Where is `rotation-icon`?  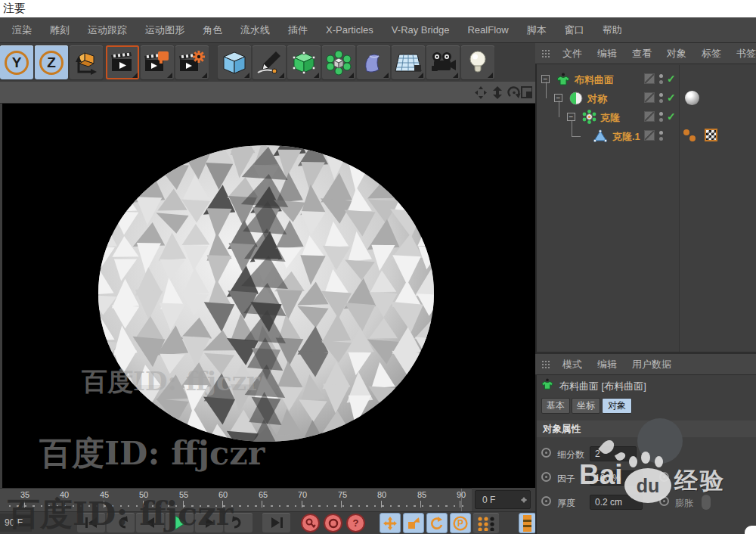
rotation-icon is located at coordinates (437, 523).